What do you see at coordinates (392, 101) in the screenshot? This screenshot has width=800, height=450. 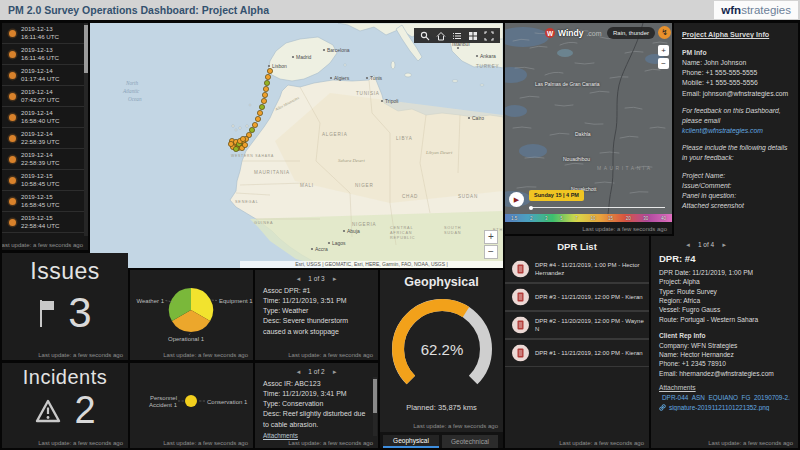 I see `city-label: Tripoli` at bounding box center [392, 101].